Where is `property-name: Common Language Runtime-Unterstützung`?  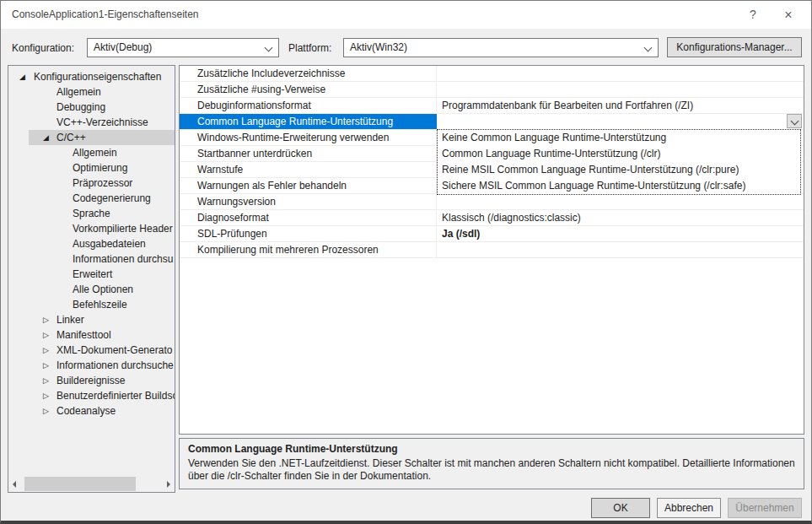 property-name: Common Language Runtime-Unterstützung is located at coordinates (309, 122).